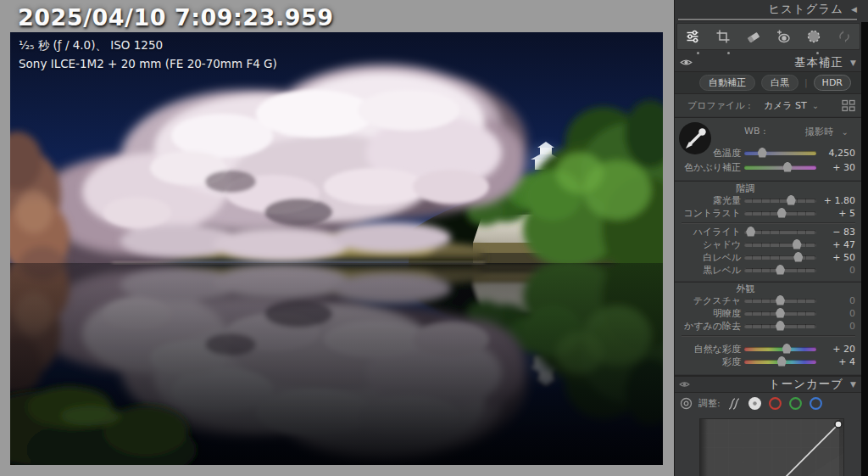  I want to click on clarity-value: 0, so click(839, 314).